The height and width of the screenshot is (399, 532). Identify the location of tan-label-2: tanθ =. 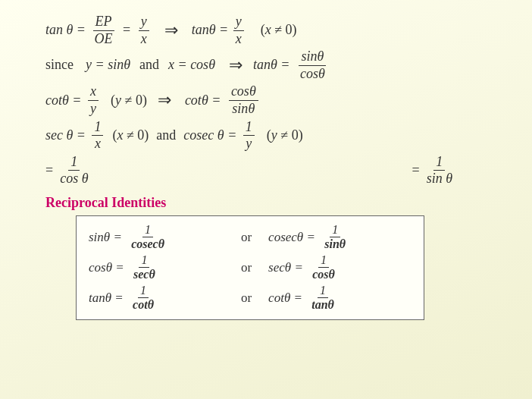
(212, 30).